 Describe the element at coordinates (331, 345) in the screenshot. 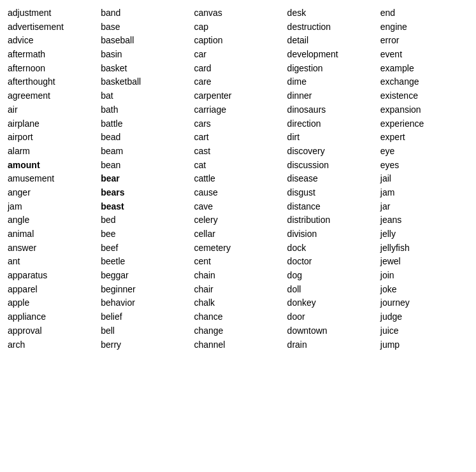

I see `word-item: drain` at that location.